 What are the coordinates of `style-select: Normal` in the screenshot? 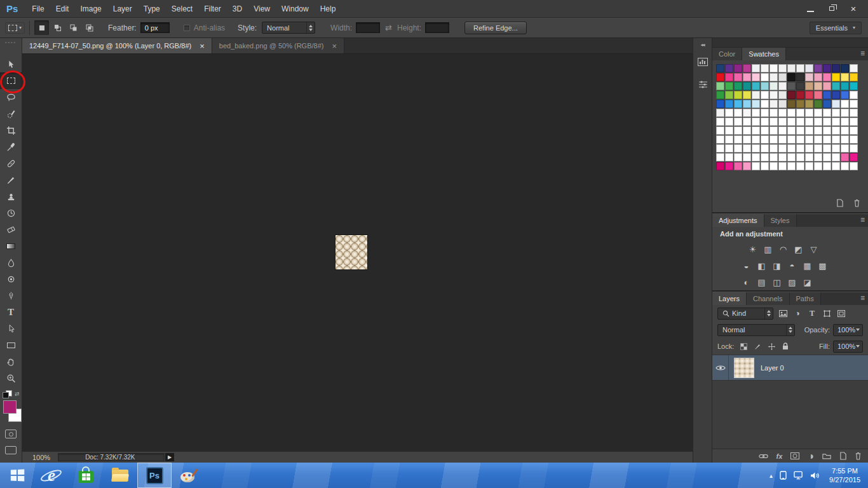 It's located at (288, 28).